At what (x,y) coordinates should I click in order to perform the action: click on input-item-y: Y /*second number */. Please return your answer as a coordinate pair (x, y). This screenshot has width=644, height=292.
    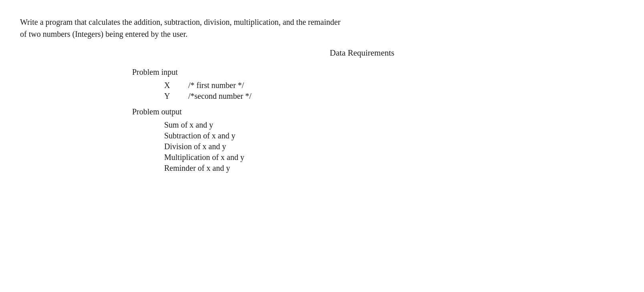
    Looking at the image, I should click on (394, 96).